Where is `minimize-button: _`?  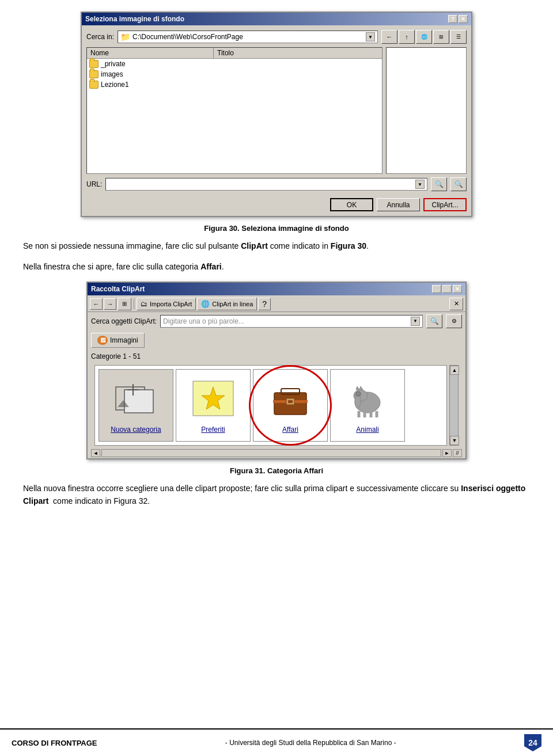 minimize-button: _ is located at coordinates (437, 289).